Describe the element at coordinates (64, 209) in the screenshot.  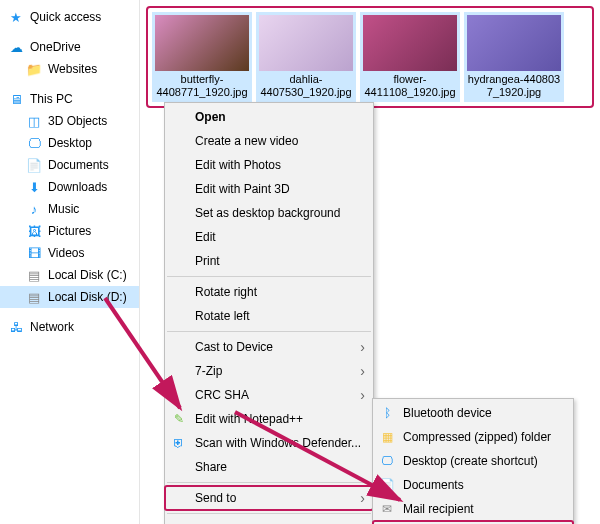
I see `nav-label: Music` at that location.